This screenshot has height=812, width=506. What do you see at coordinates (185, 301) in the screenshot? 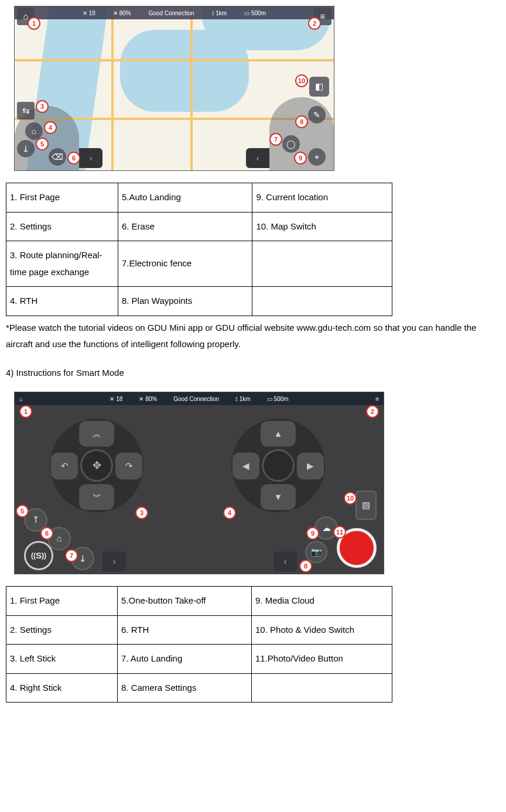
I see `cell: 8. Plan Waypoints` at bounding box center [185, 301].